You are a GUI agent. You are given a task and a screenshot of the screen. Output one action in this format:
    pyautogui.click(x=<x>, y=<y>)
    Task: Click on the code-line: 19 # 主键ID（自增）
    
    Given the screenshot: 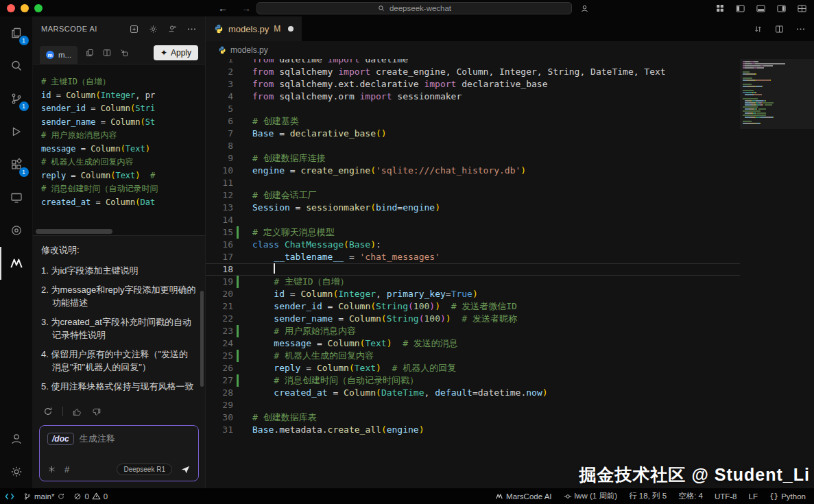 What is the action you would take?
    pyautogui.click(x=510, y=282)
    